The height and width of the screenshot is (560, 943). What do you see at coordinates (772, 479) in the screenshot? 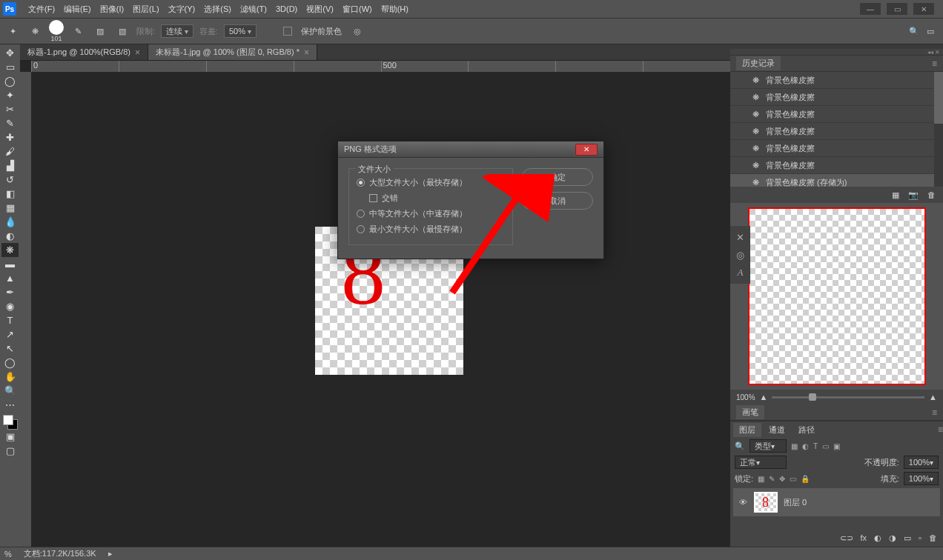
I see `lock-paint-icon: ✎` at bounding box center [772, 479].